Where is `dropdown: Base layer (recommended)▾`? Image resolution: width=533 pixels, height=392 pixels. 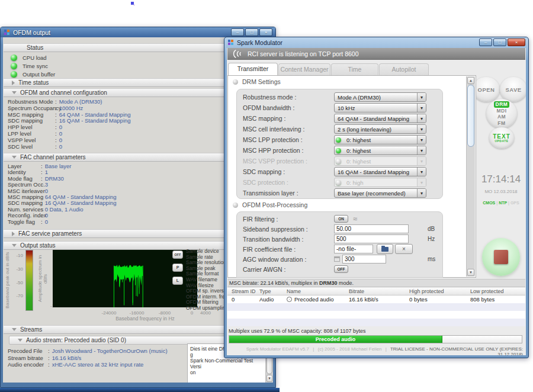 dropdown: Base layer (recommended)▾ is located at coordinates (380, 193).